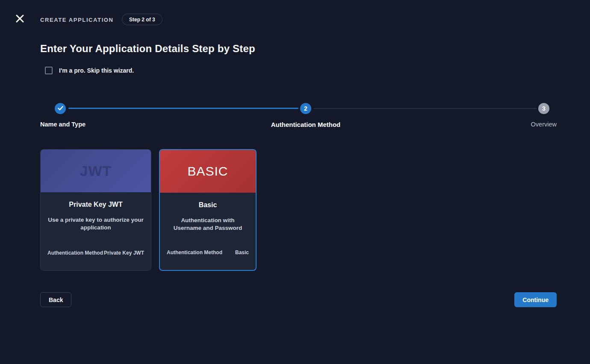 The image size is (590, 364). What do you see at coordinates (97, 70) in the screenshot?
I see `skip-wizard-label: I'm a pro. Skip this wizard.` at bounding box center [97, 70].